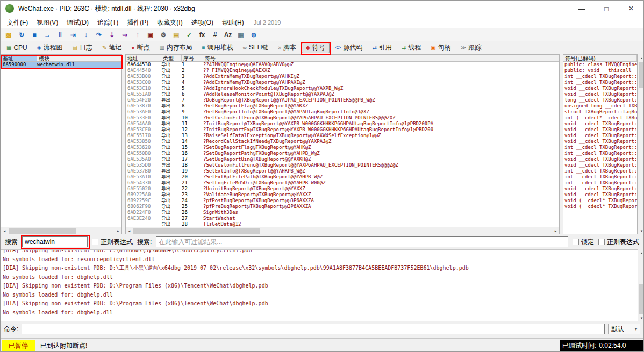 This screenshot has height=352, width=644. Describe the element at coordinates (342, 171) in the screenshot. I see `symbol-row-18: 6AE537B0导出19?SetExtInfo@TXBugReport@@YAH…` at that location.